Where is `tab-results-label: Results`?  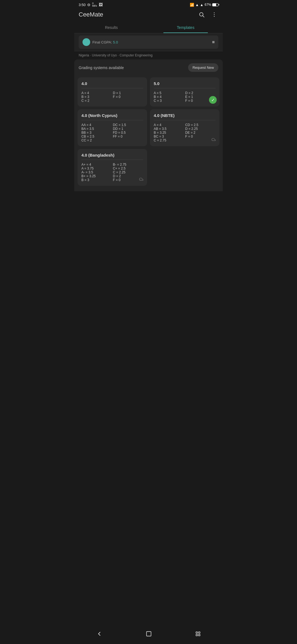 tab-results-label: Results is located at coordinates (112, 28).